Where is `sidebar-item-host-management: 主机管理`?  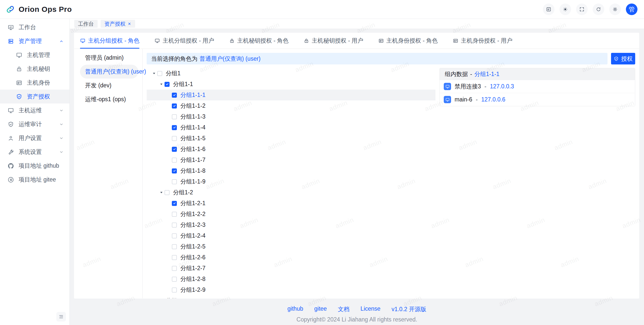
sidebar-item-host-management: 主机管理 is located at coordinates (35, 55).